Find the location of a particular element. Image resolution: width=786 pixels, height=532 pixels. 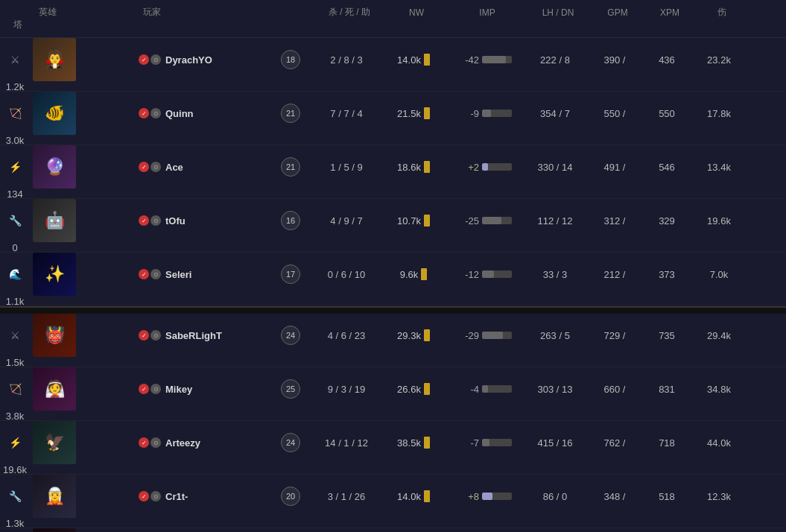

nw-value: 10.7k is located at coordinates (409, 221).